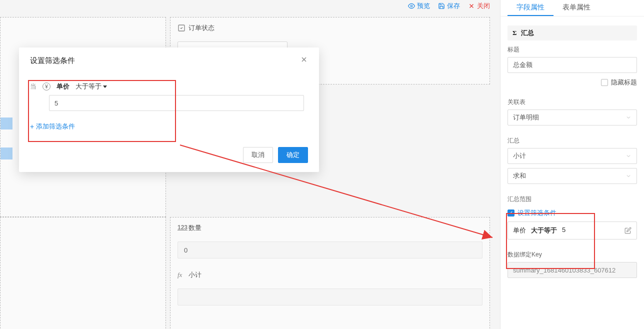 The height and width of the screenshot is (329, 644). I want to click on cancel-button: 取消, so click(258, 155).